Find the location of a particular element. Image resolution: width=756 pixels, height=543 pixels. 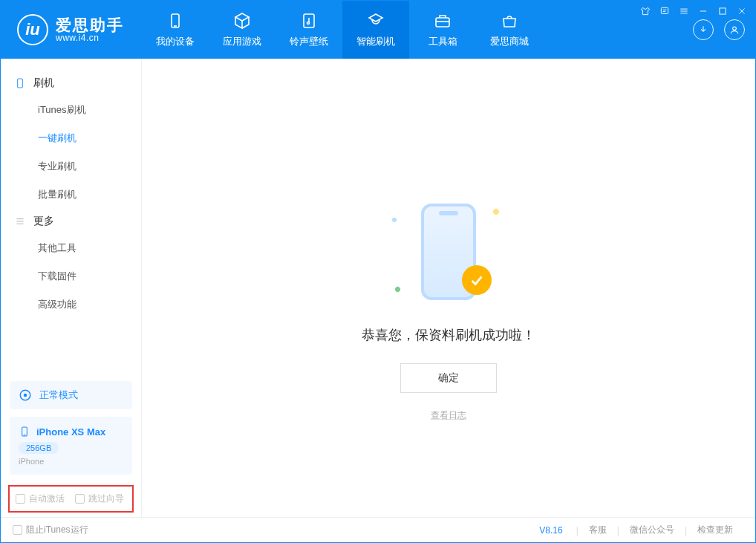

device-type: iPhone is located at coordinates (71, 461).